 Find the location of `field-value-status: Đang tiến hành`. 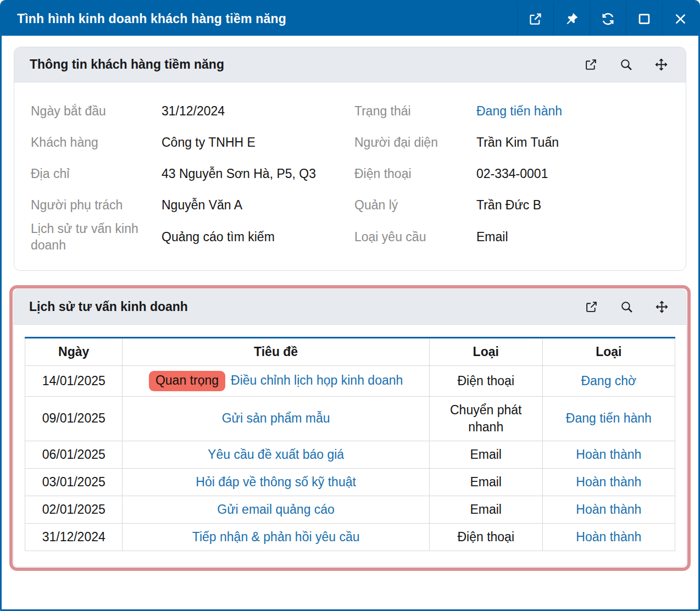

field-value-status: Đang tiến hành is located at coordinates (573, 111).